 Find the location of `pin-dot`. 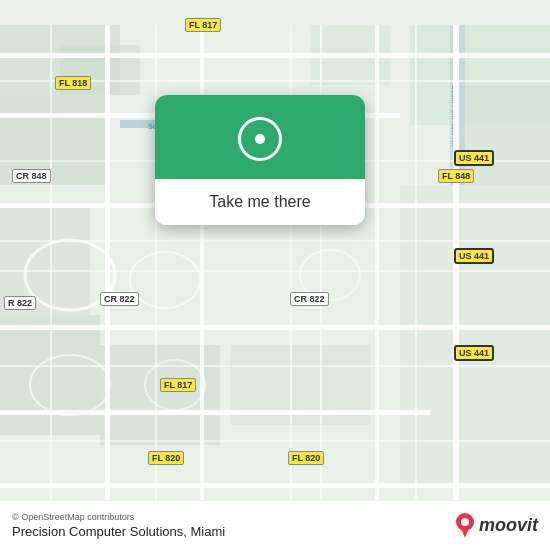

pin-dot is located at coordinates (260, 139).